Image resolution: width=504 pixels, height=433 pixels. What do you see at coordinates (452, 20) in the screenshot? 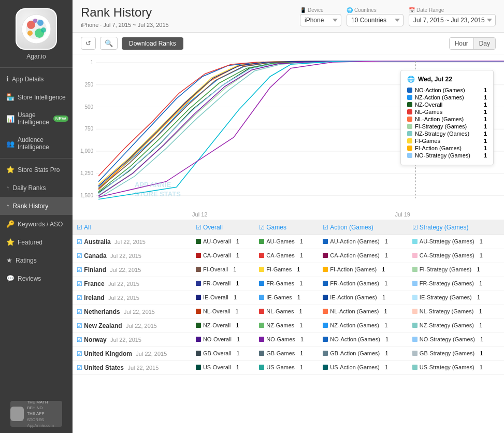
I see `date-range-select: Jul 7, 2015 ~ Jul 23, 2015` at bounding box center [452, 20].